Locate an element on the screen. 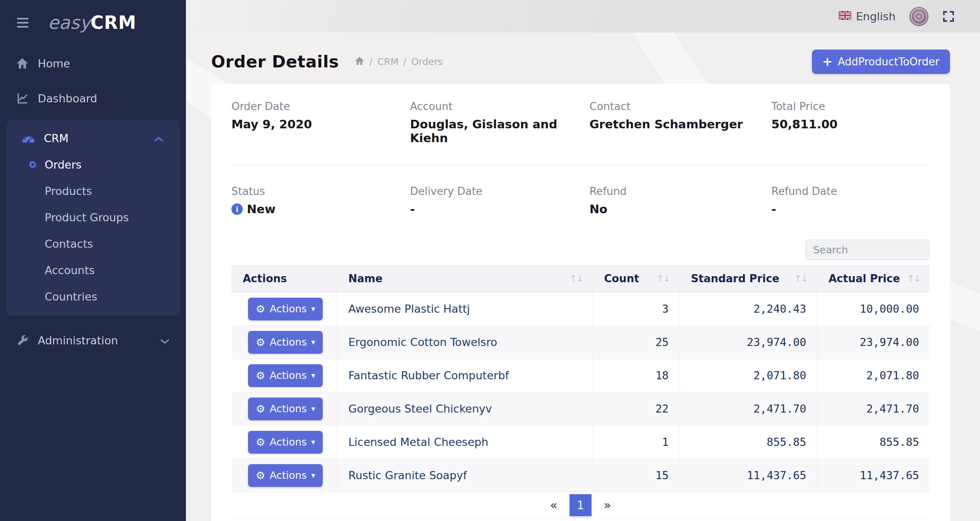  field-contact: Contact Gretchen Schamberger is located at coordinates (680, 123).